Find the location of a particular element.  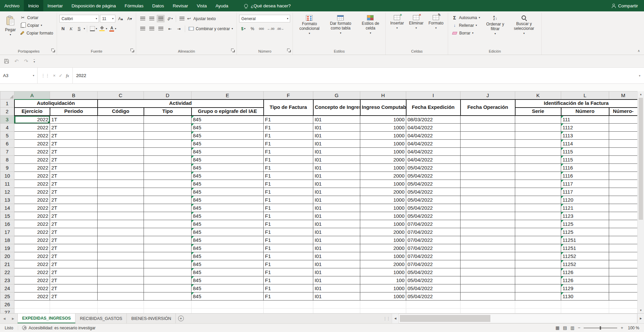

cell-B21: 2T is located at coordinates (74, 264).